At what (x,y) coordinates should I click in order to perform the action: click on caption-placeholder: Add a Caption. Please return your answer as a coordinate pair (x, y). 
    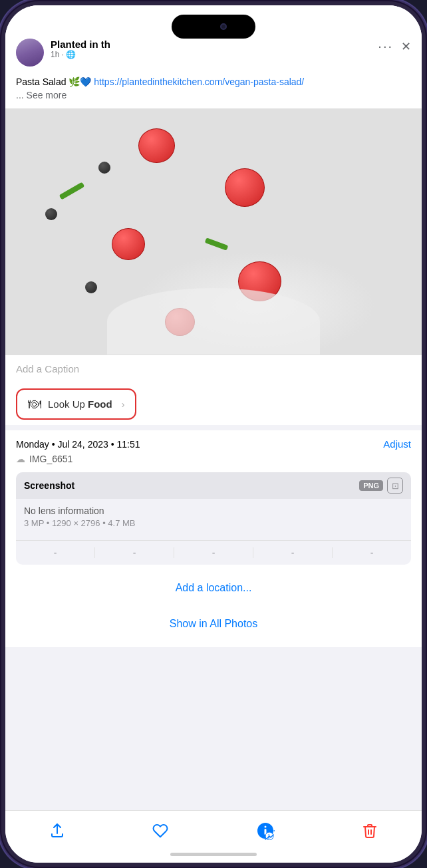
    Looking at the image, I should click on (48, 368).